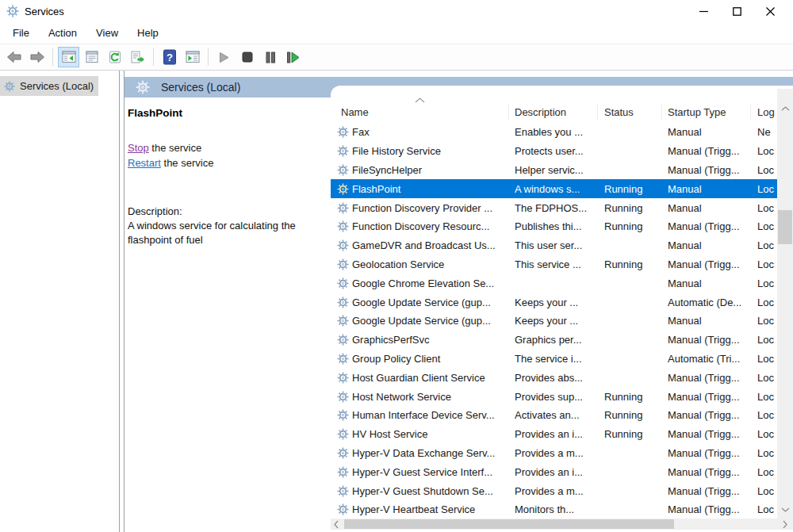 Image resolution: width=793 pixels, height=532 pixels. What do you see at coordinates (554, 396) in the screenshot?
I see `table-row: Host Network Service Provides sup... Run…` at bounding box center [554, 396].